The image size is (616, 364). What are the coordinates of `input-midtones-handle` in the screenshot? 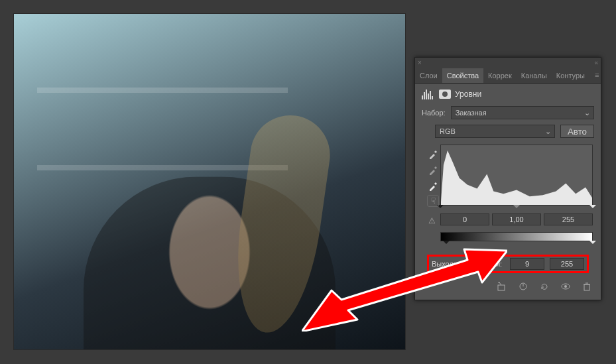 It's located at (517, 208).